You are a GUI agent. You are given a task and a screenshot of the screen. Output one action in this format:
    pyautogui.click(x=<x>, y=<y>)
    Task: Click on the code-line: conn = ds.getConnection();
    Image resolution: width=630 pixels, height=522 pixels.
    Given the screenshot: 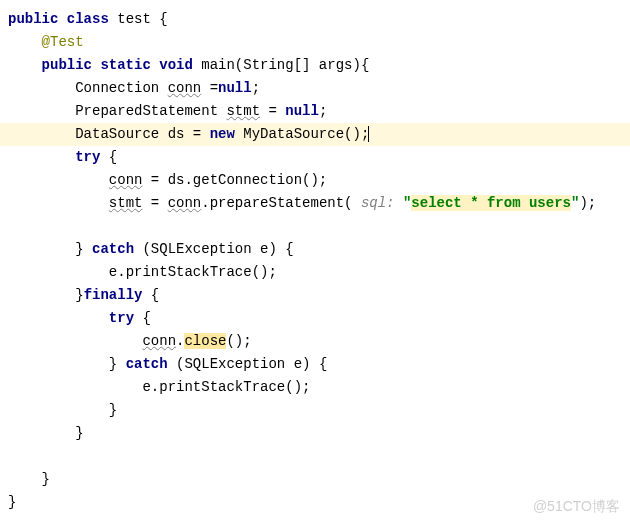 What is the action you would take?
    pyautogui.click(x=315, y=180)
    